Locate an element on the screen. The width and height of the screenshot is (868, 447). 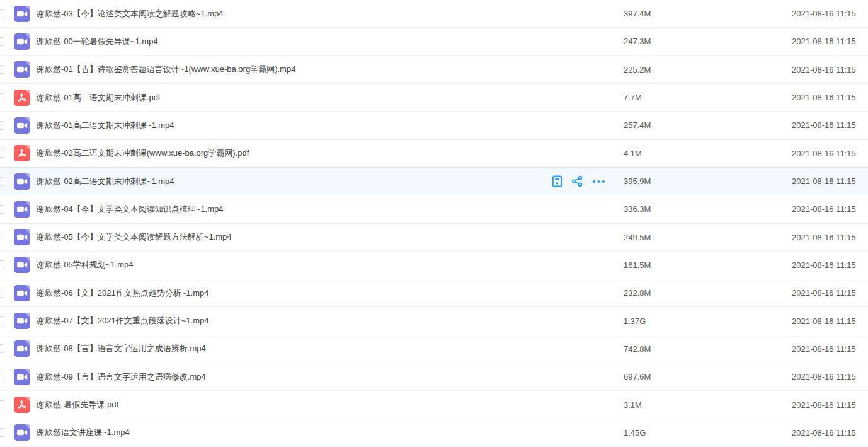
file-row: 谢欣然-02高二语文期末冲刺课~1.mp4 395.9M 2021-08-16 … is located at coordinates (434, 182).